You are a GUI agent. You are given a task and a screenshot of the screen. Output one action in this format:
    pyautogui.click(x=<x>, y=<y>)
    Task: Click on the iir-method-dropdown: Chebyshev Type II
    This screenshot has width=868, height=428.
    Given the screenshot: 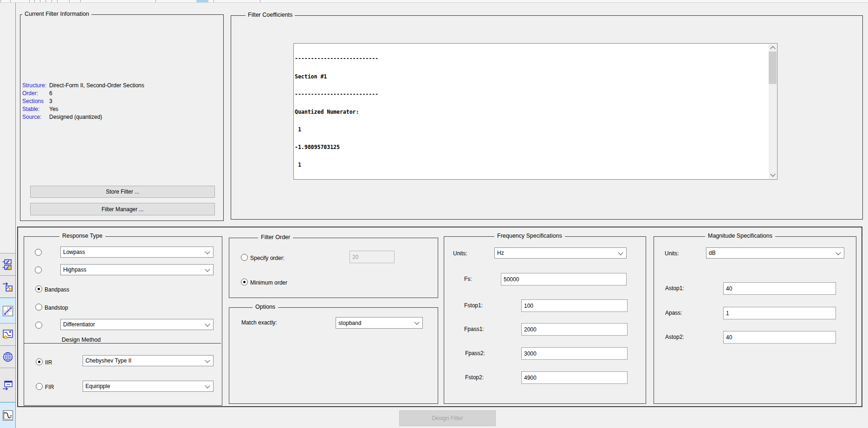 What is the action you would take?
    pyautogui.click(x=148, y=361)
    